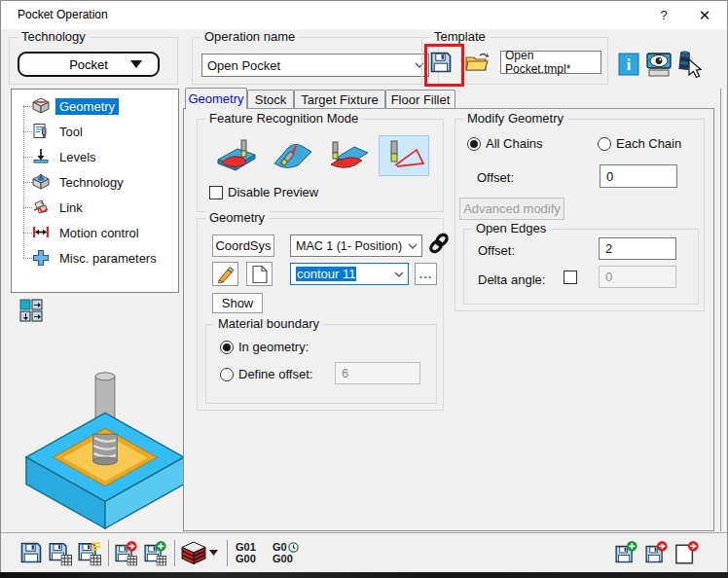 The width and height of the screenshot is (728, 578). I want to click on levels-depth-icon, so click(41, 156).